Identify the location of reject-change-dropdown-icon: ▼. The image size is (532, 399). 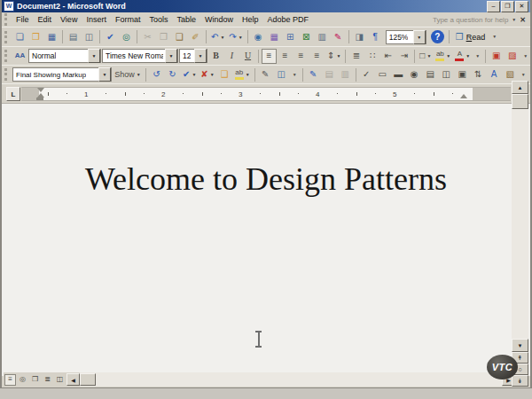
(213, 74).